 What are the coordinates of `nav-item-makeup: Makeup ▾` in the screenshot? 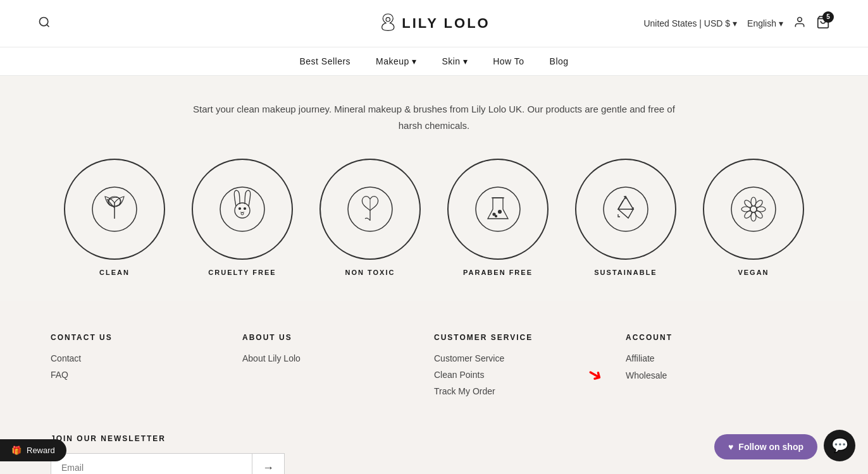 It's located at (396, 61).